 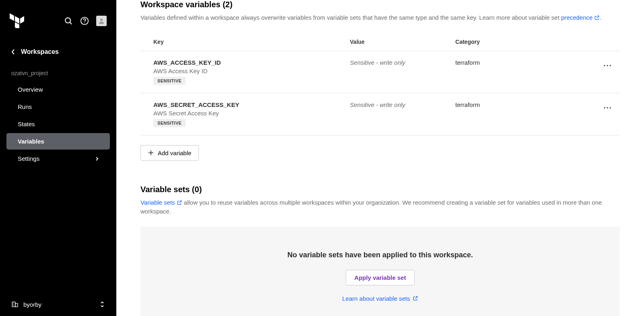 I want to click on back-label: Workspaces, so click(x=40, y=52).